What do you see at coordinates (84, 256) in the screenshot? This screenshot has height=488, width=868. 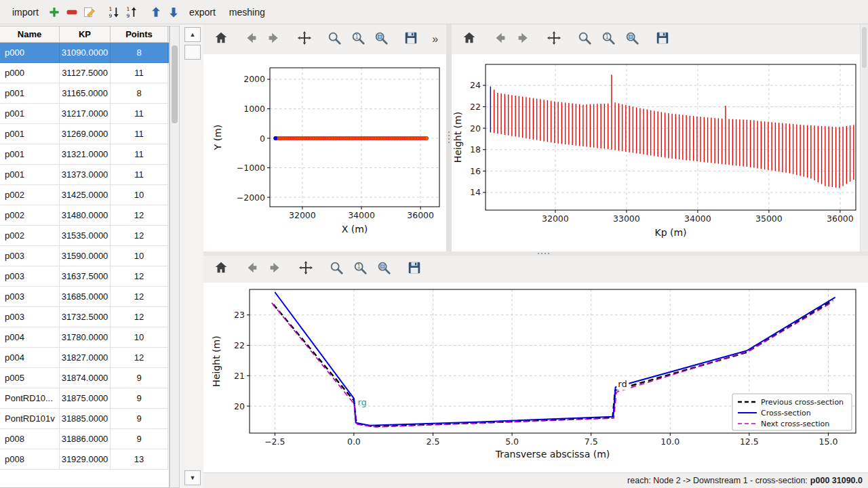 I see `table-row: p00331590.000010` at bounding box center [84, 256].